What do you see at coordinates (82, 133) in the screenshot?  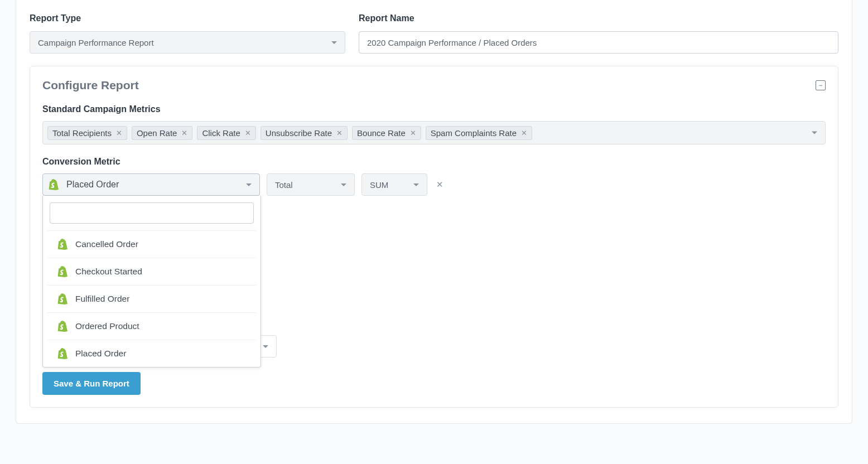 I see `tag-label: Total Recipients` at bounding box center [82, 133].